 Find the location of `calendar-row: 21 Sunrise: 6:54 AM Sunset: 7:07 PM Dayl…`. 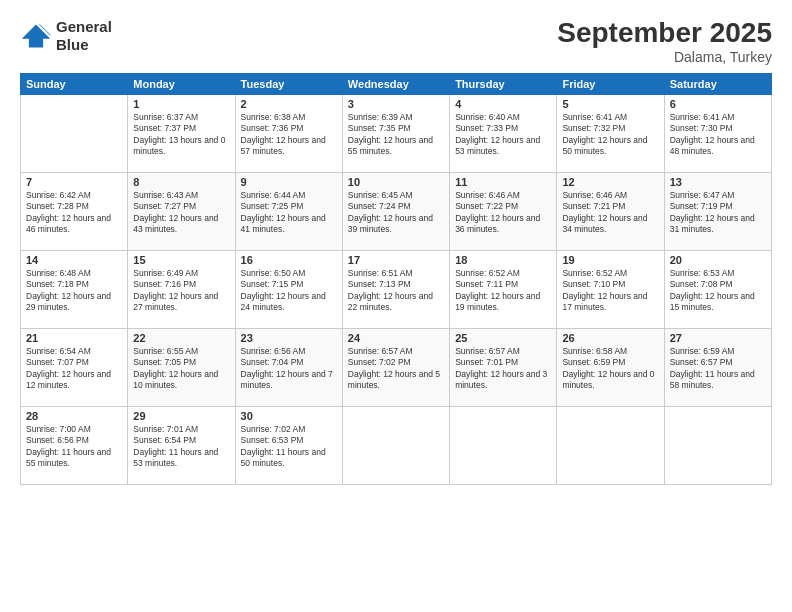

calendar-row: 21 Sunrise: 6:54 AM Sunset: 7:07 PM Dayl… is located at coordinates (396, 367).